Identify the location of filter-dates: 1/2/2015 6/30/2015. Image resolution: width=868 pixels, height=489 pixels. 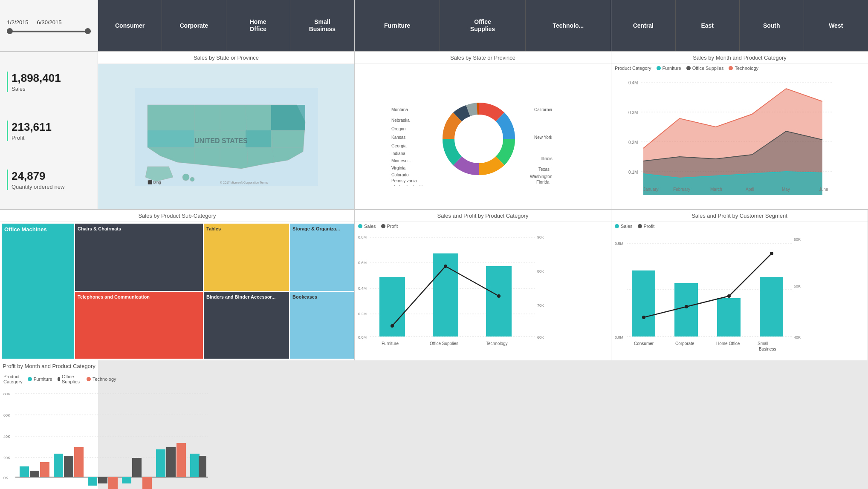
(49, 22).